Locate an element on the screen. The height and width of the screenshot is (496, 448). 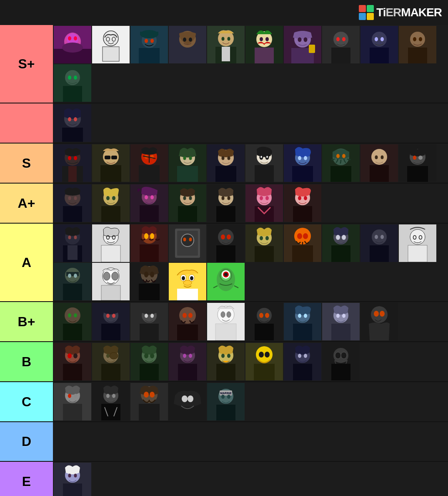
logo-cell-red is located at coordinates (363, 8).